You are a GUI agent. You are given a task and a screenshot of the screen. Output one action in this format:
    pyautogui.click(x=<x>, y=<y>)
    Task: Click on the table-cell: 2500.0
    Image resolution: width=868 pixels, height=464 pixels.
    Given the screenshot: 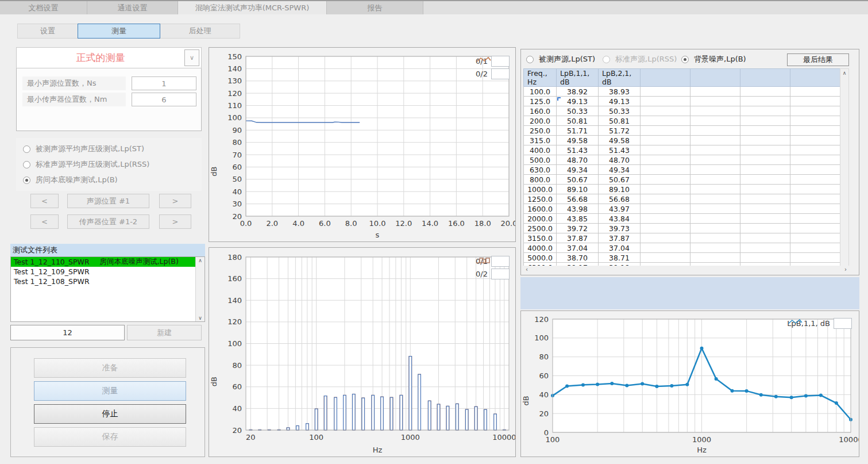 What is the action you would take?
    pyautogui.click(x=540, y=229)
    